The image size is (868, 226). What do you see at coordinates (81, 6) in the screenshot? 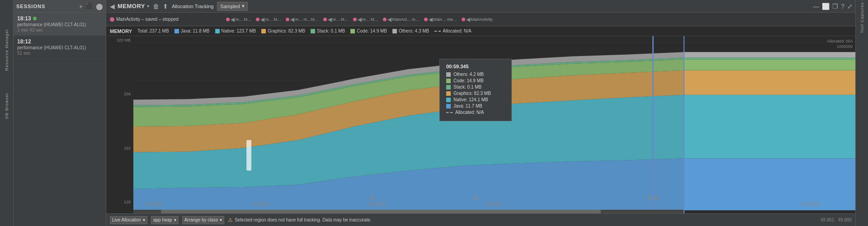
I see `add-session-button: +` at bounding box center [81, 6].